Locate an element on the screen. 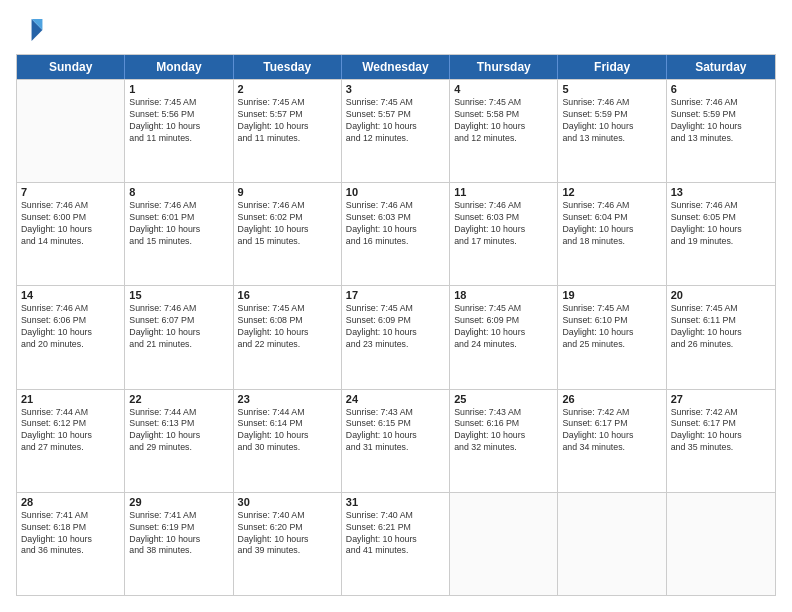 This screenshot has height=612, width=792. cell-info: Sunrise: 7:46 AM Sunset: 6:06 PM Dayligh… is located at coordinates (70, 327).